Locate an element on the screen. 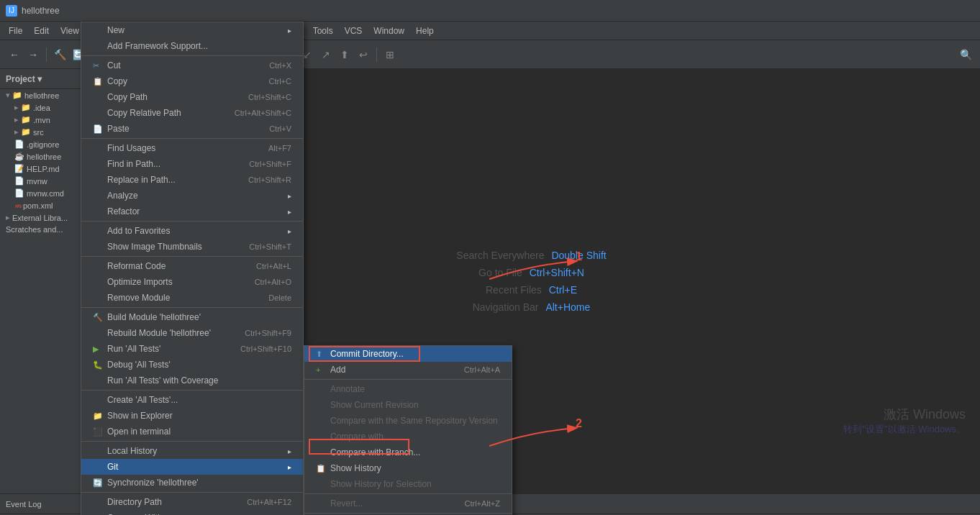  cm-analyze: Analyze ▸ is located at coordinates (192, 196).